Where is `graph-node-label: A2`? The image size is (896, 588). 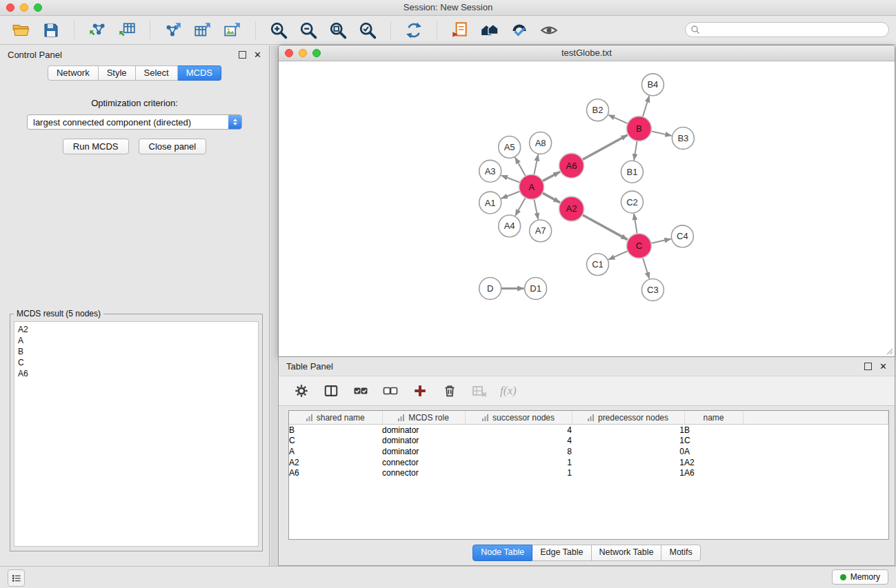 graph-node-label: A2 is located at coordinates (572, 210).